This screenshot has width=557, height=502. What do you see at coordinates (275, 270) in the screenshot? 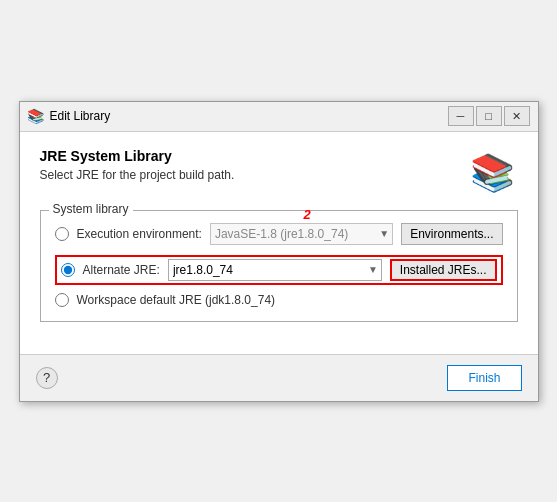
I see `alternate-jre-dropdown-wrapper: jre1.8.0_74 ▼` at bounding box center [275, 270].